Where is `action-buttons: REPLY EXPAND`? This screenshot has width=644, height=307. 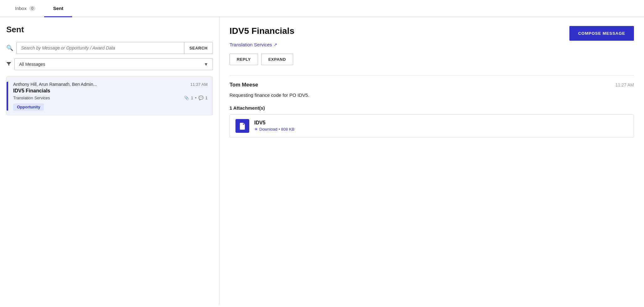
action-buttons: REPLY EXPAND is located at coordinates (432, 60).